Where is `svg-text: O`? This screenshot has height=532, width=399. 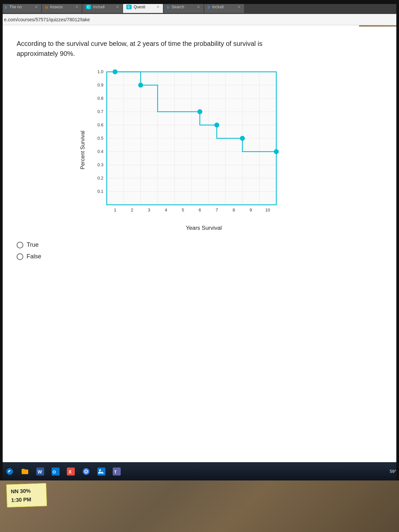
svg-text: O is located at coordinates (54, 472).